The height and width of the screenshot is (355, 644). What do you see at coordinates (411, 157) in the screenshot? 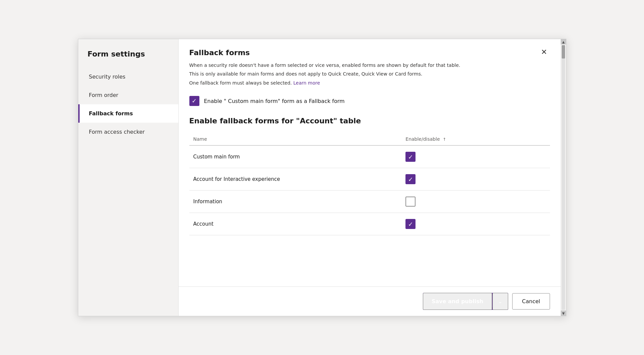
I see `row-check-icon-0: ✓` at bounding box center [411, 157].